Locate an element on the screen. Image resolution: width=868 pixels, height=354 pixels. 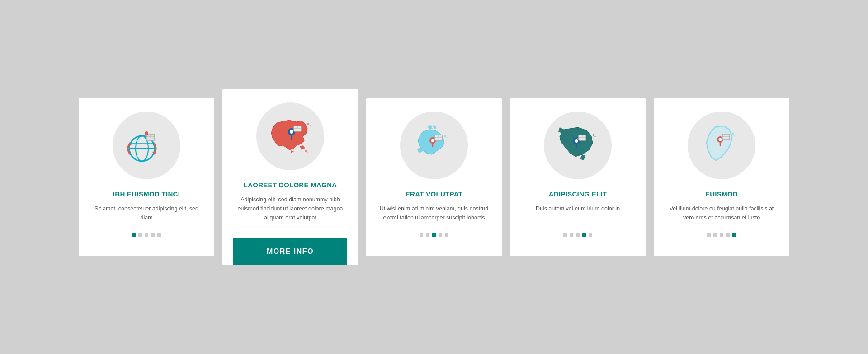
card-5-title: EUISMOD is located at coordinates (722, 194).